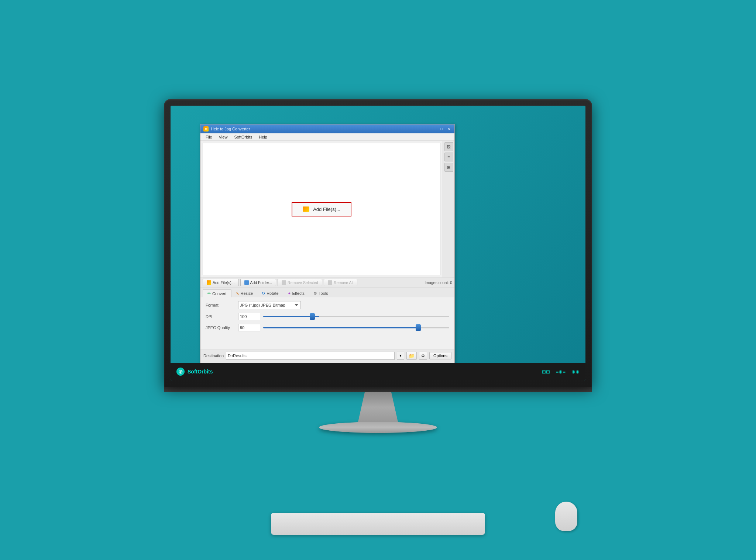  Describe the element at coordinates (434, 129) in the screenshot. I see `minimize-button: —` at that location.